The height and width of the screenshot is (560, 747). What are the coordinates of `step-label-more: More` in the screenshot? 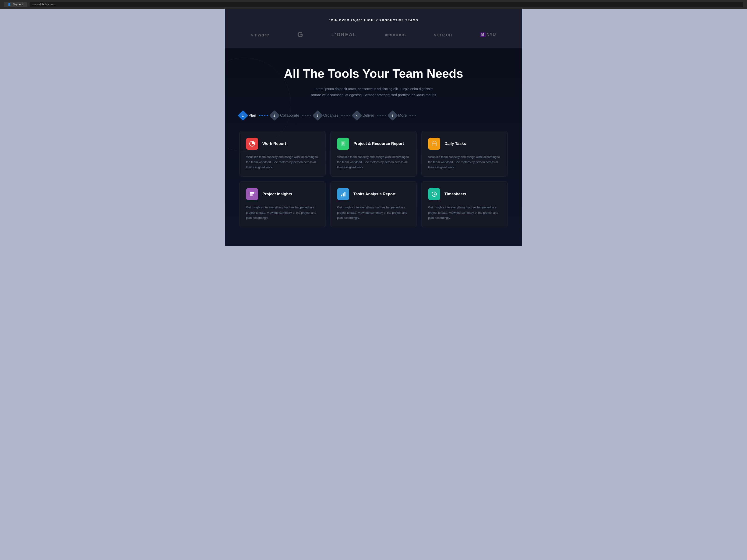 It's located at (403, 115).